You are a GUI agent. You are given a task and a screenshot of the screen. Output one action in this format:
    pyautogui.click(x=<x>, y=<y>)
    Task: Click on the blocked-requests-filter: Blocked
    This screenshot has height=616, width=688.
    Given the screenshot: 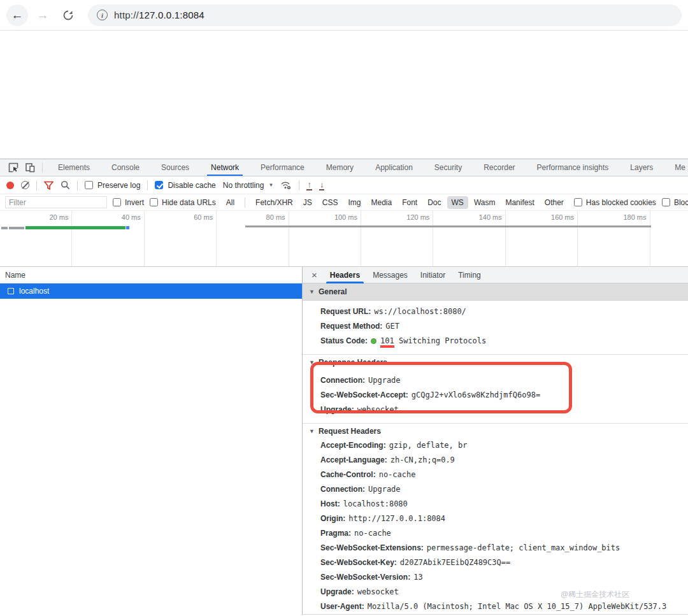 What is the action you would take?
    pyautogui.click(x=675, y=203)
    